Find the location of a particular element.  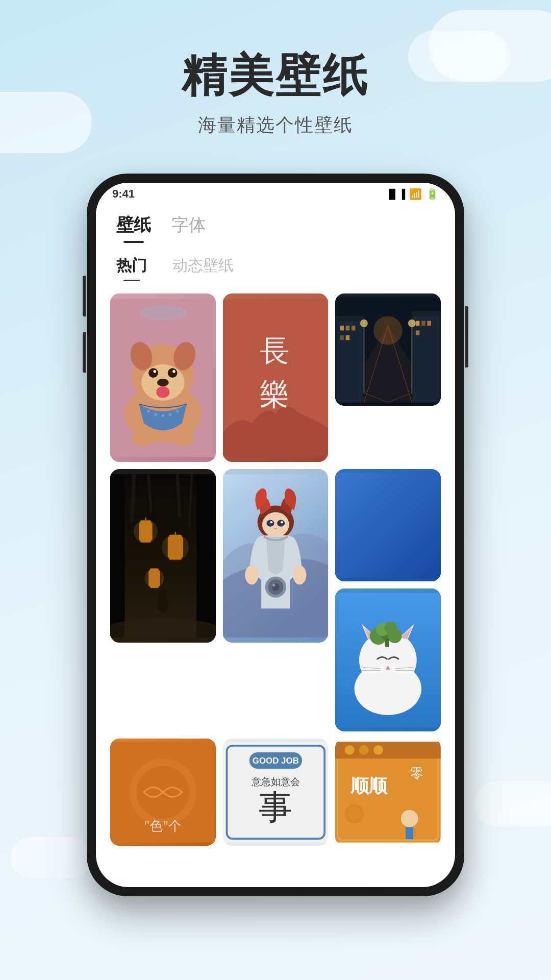

svg-text: 長 is located at coordinates (276, 351).